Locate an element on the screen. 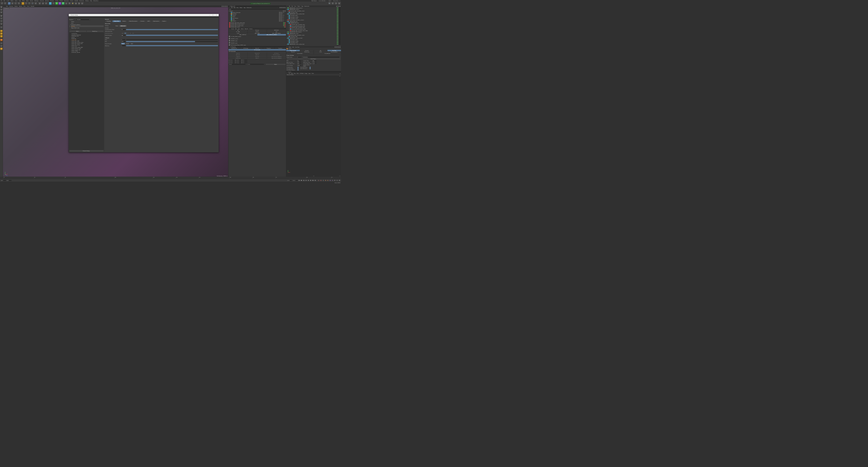 The width and height of the screenshot is (868, 467). viewport-solo-button: ◐ is located at coordinates (1, 49).